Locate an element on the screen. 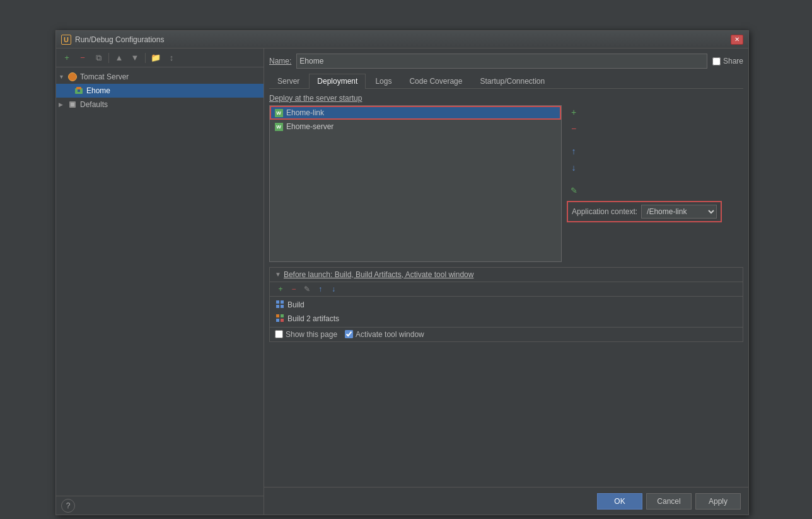 This screenshot has width=812, height=519. dialog-title: Run/Debug Configurations is located at coordinates (403, 40).